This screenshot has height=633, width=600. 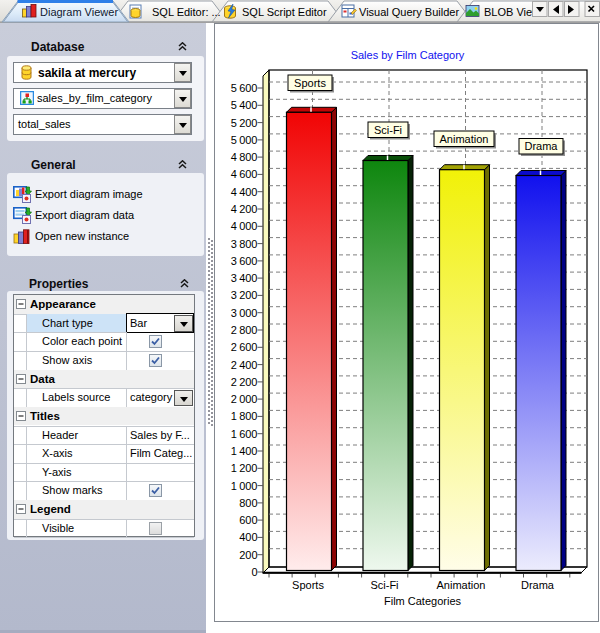 I want to click on svg-text: 5 000, so click(x=244, y=140).